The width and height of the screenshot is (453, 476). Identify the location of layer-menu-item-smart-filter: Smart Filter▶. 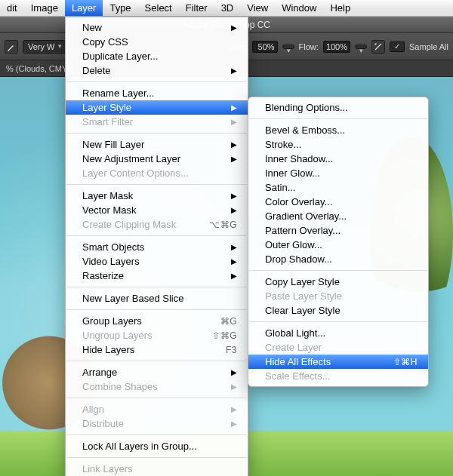
(157, 122).